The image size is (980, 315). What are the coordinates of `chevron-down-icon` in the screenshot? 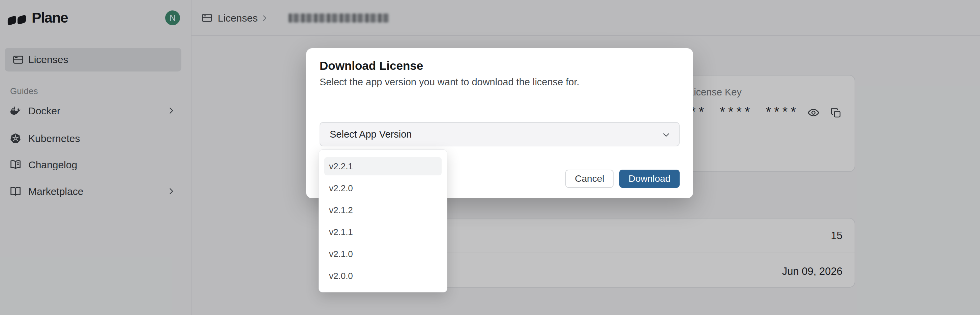 It's located at (666, 135).